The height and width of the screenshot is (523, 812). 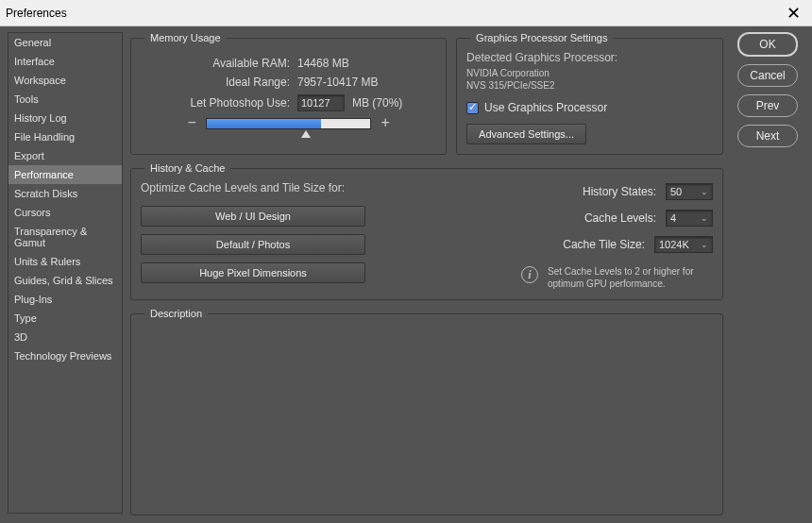 I want to click on cache-levels-label: Cache Levels:, so click(x=620, y=218).